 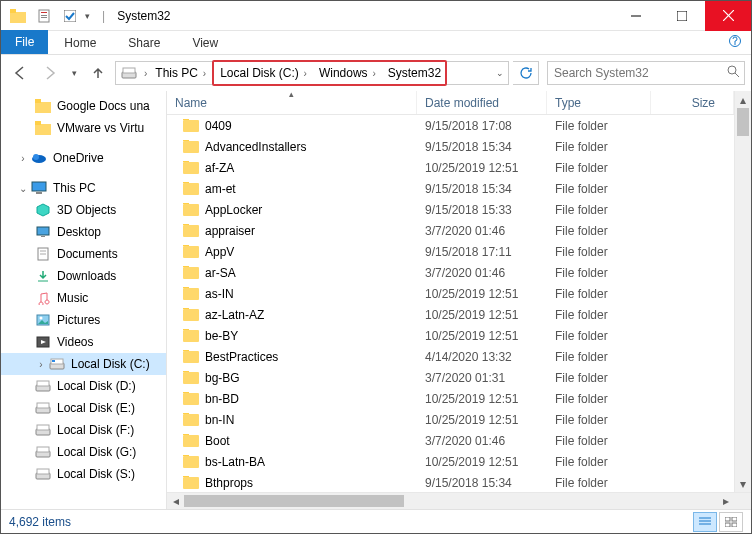 I want to click on nav-item: Pictures, so click(x=84, y=320).